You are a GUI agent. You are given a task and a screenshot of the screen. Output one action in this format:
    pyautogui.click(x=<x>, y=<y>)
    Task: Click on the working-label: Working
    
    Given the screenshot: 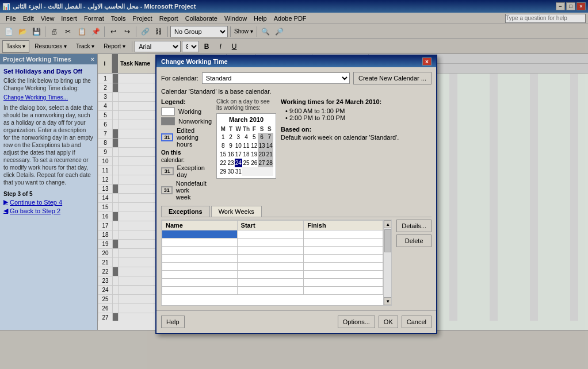 What is the action you would take?
    pyautogui.click(x=190, y=112)
    